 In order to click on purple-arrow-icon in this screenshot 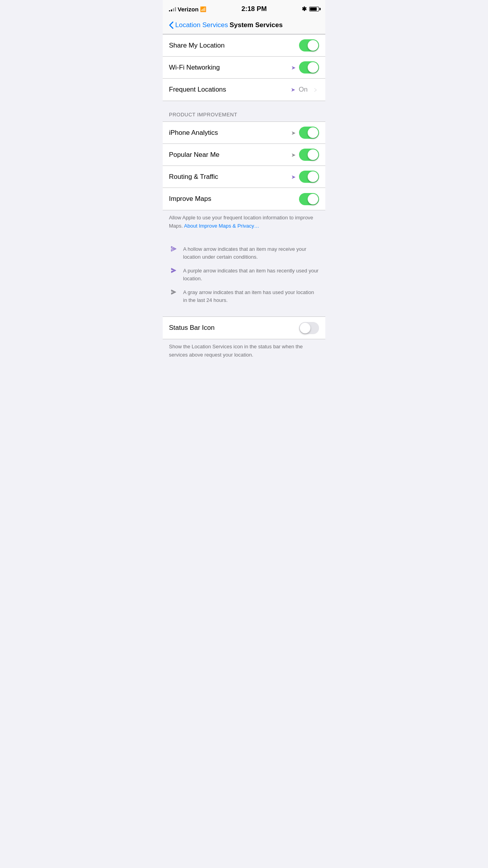, I will do `click(174, 270)`.